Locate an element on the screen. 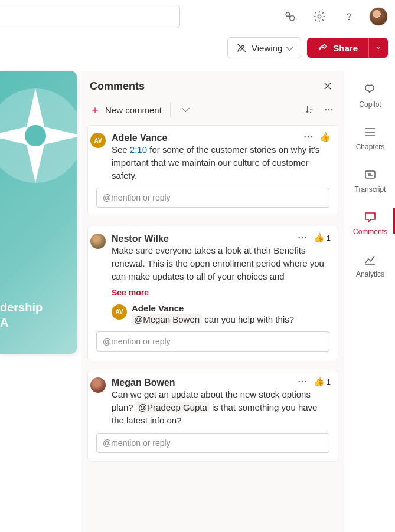  side-rail: Copilot Chapters Transcript Comments Ana… is located at coordinates (370, 175).